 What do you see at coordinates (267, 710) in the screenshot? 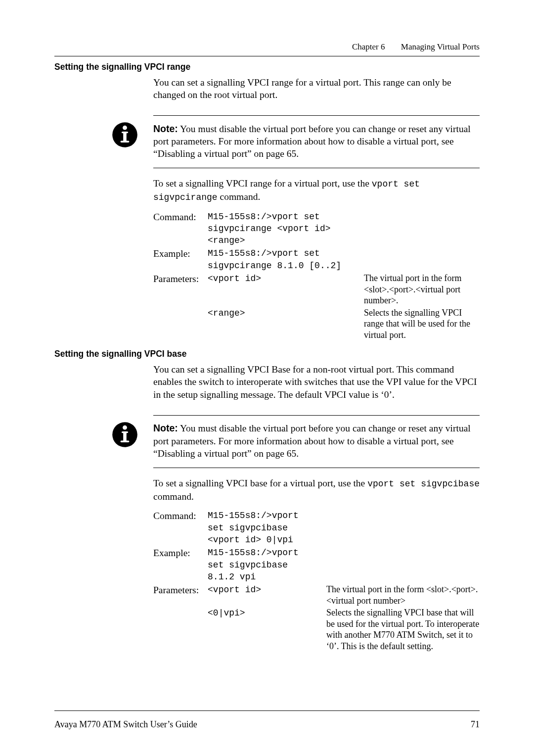
I see `footer-rule` at bounding box center [267, 710].